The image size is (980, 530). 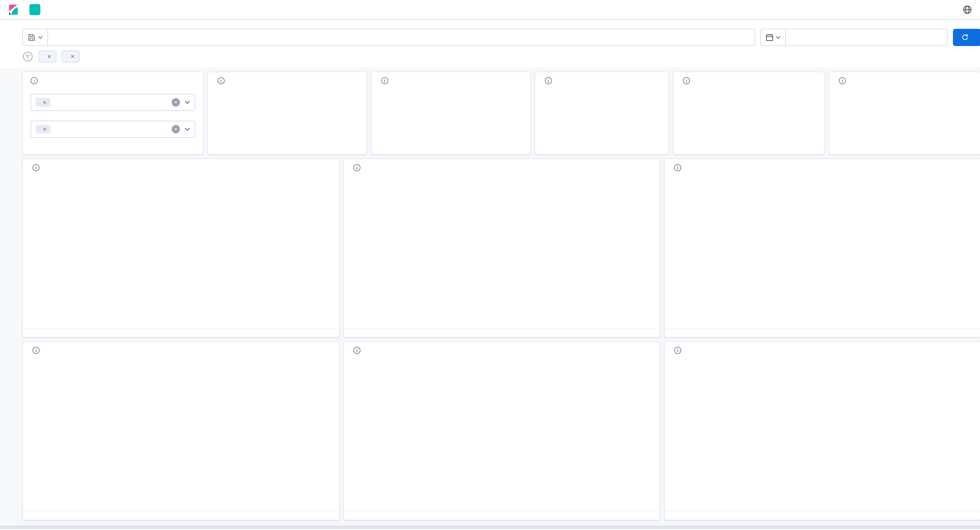 What do you see at coordinates (451, 113) in the screenshot?
I see `panel-user-cpu` at bounding box center [451, 113].